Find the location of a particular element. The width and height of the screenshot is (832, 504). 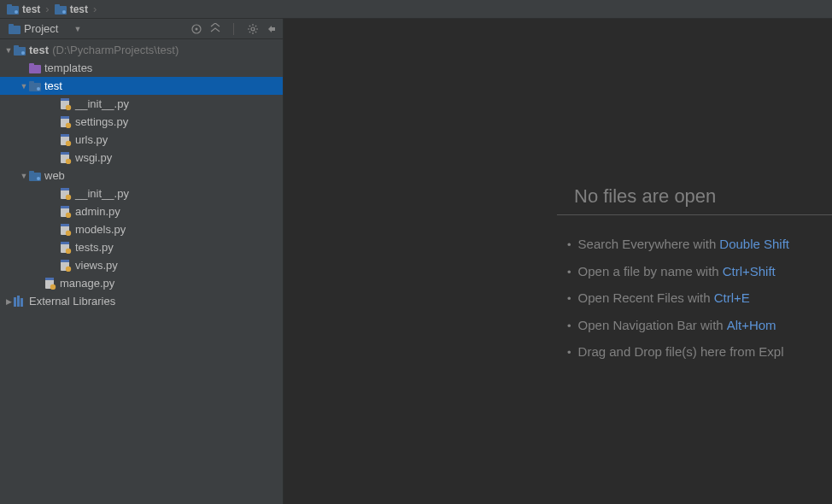

gear-icon is located at coordinates (253, 29).